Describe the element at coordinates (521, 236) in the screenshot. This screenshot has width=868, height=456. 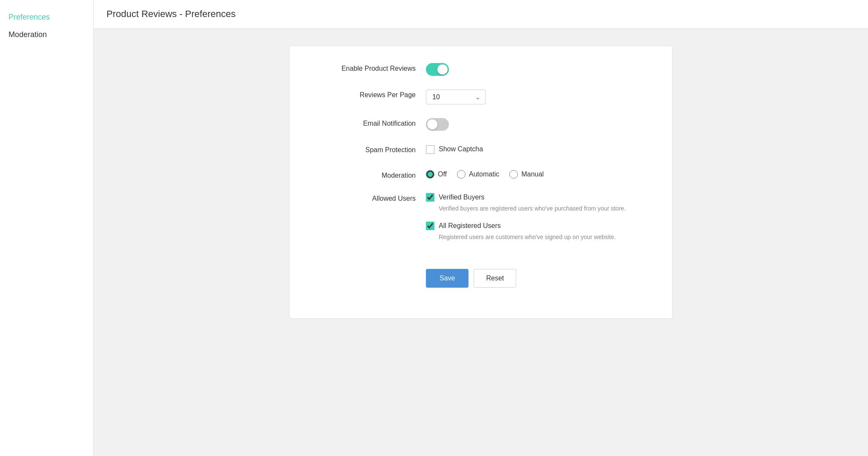
I see `all-registered-users-option: All Registered Users Registered users ar…` at that location.